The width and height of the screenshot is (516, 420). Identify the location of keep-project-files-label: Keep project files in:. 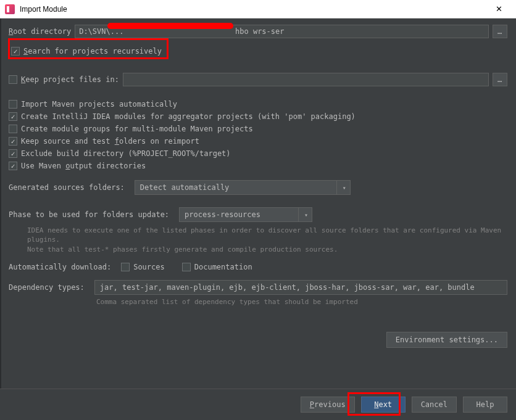
(70, 80).